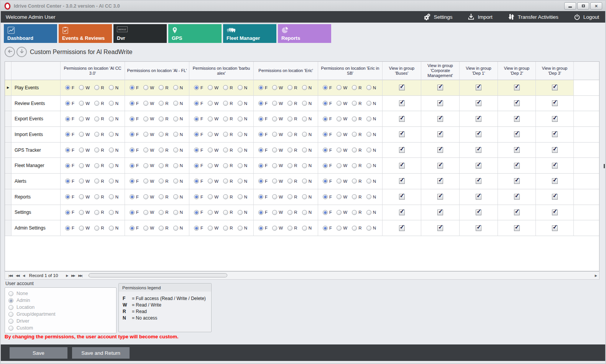 The image size is (606, 364). Describe the element at coordinates (440, 71) in the screenshot. I see `group-column-header: View in group 'Corporate Management'` at that location.